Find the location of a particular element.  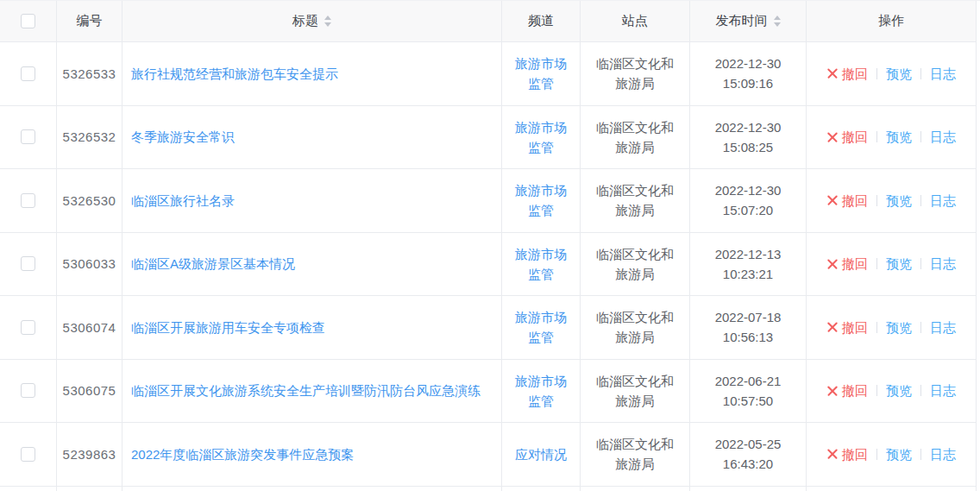

cell-title: 2022年度临淄区旅游突发事件应急预案 is located at coordinates (312, 454).